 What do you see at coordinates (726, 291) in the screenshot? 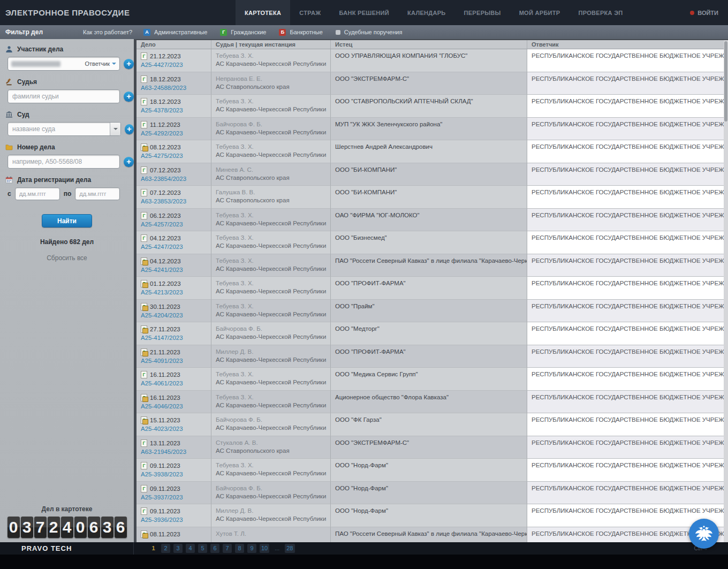
I see `table-scrollbar` at bounding box center [726, 291].